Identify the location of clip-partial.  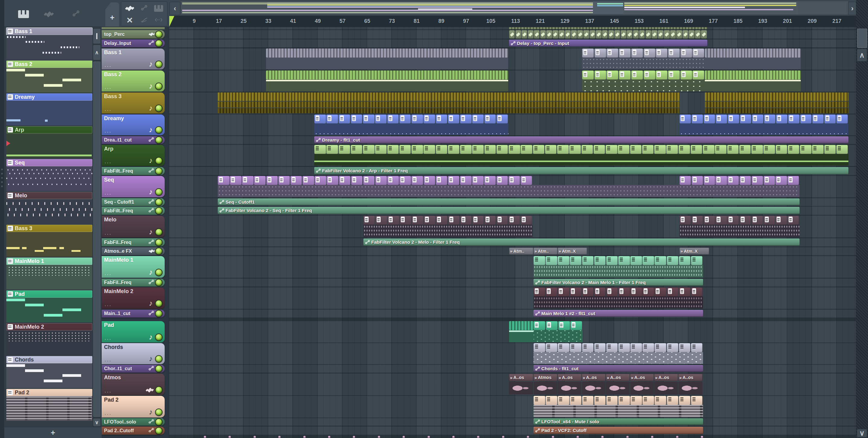
(608, 28).